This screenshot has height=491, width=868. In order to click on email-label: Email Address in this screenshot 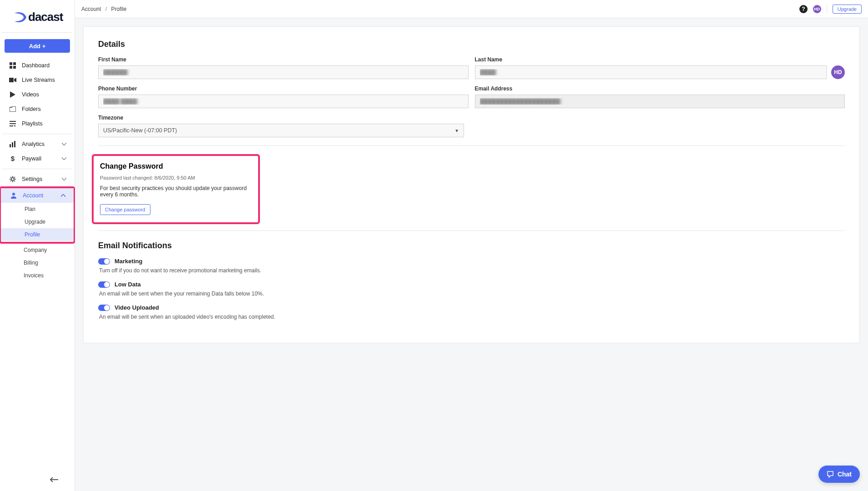, I will do `click(660, 89)`.